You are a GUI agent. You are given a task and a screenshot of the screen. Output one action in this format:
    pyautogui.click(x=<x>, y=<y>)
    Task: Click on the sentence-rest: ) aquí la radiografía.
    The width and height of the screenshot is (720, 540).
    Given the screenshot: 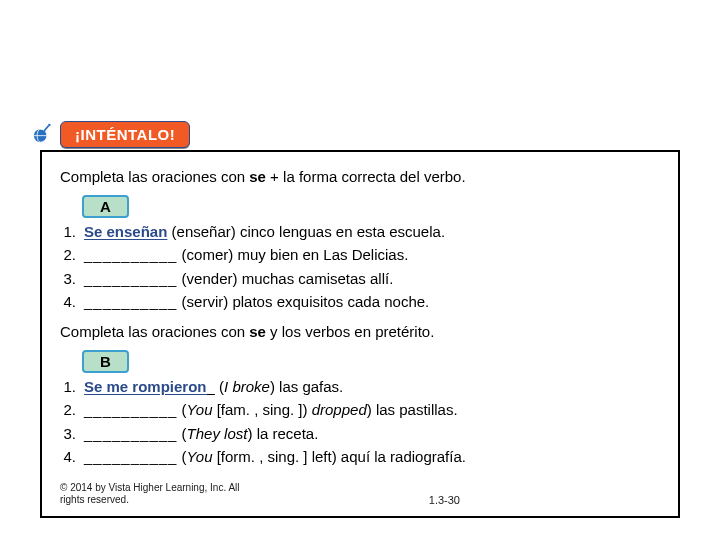 What is the action you would take?
    pyautogui.click(x=399, y=456)
    